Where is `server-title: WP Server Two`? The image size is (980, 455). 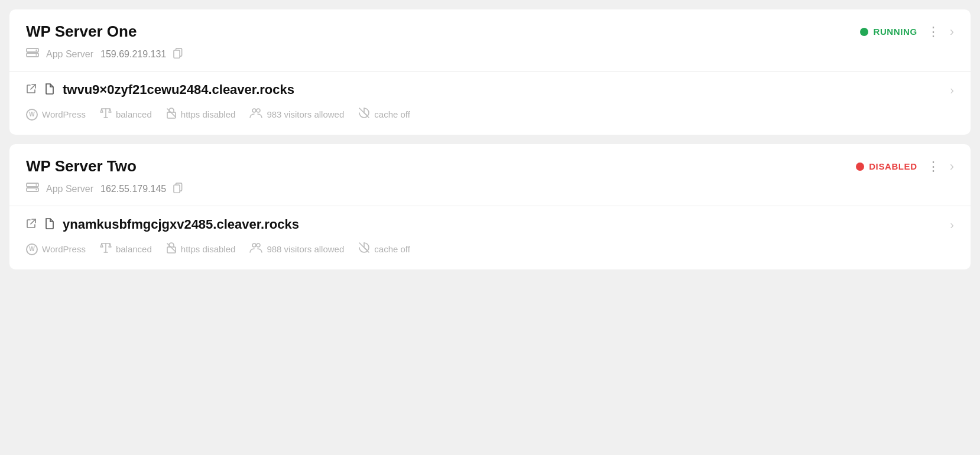
server-title: WP Server Two is located at coordinates (82, 167).